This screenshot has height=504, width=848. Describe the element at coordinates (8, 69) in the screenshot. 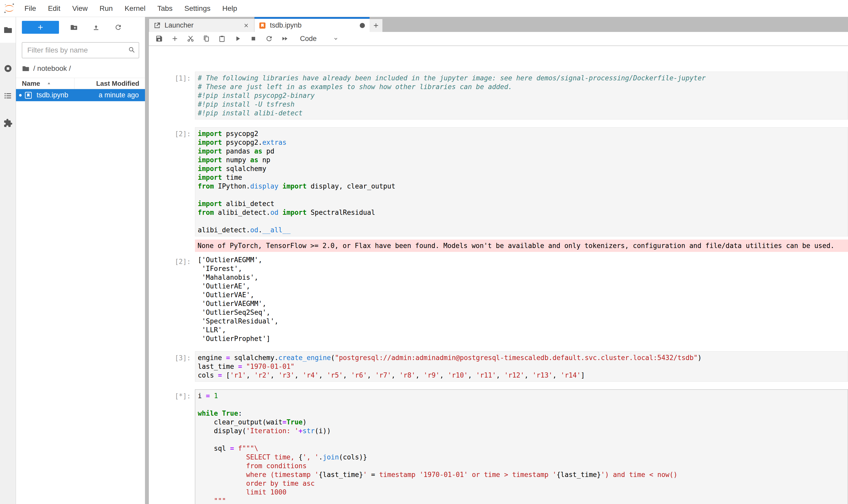

I see `running-sessions-icon` at that location.